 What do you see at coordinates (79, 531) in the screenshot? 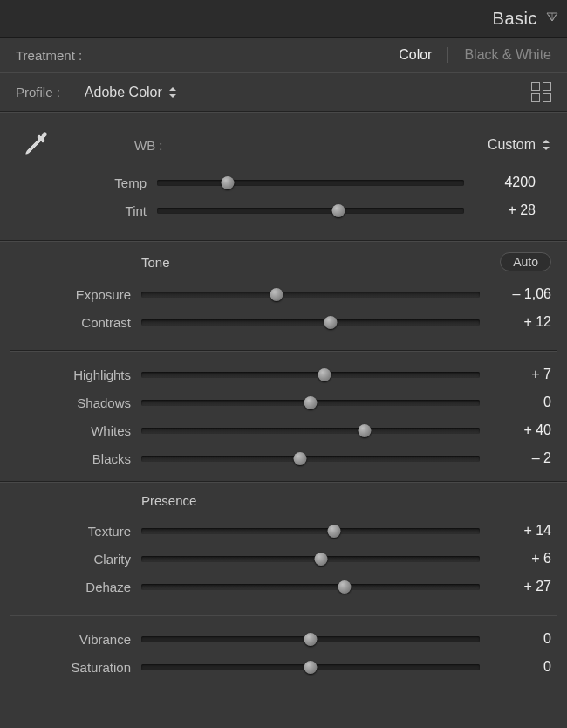
I see `texture-label: Texture` at bounding box center [79, 531].